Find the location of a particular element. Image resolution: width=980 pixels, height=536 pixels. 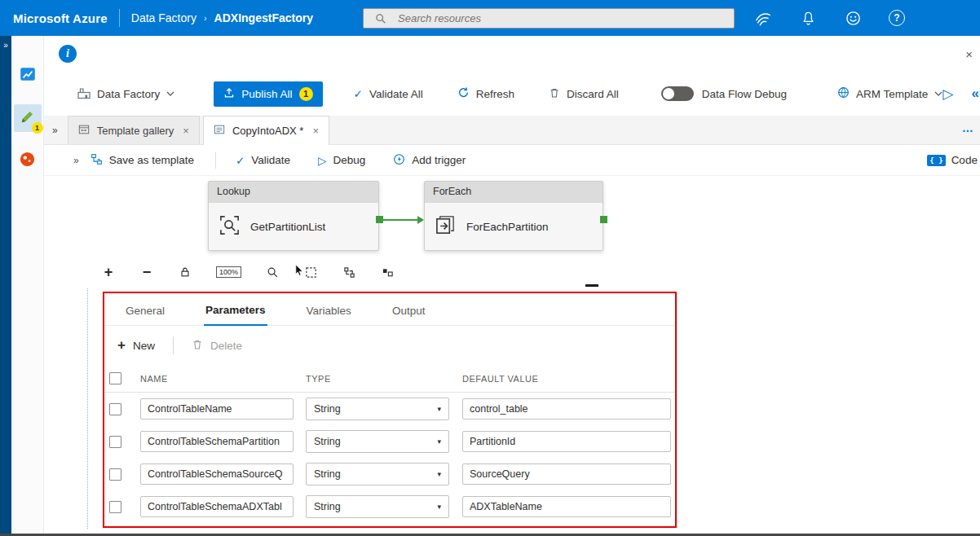

data-flow-debug-toggle is located at coordinates (678, 94).